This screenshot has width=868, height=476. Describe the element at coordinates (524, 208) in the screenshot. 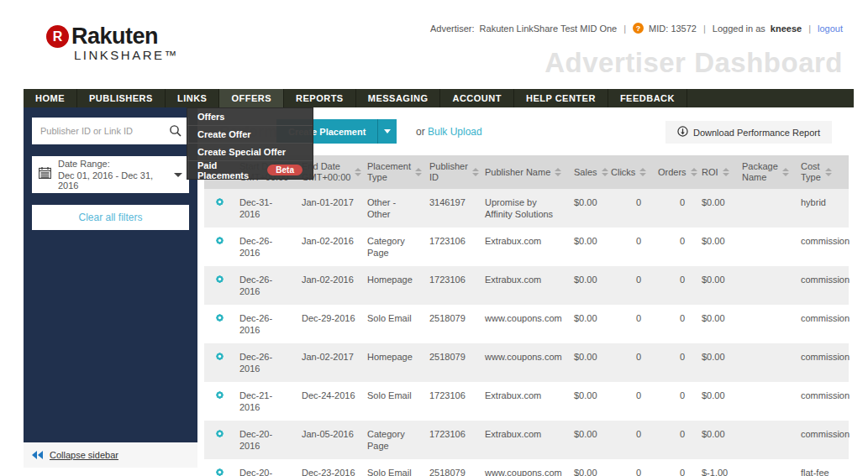

I see `cell-publisher_name: Upromise by Affinity Solutions` at that location.